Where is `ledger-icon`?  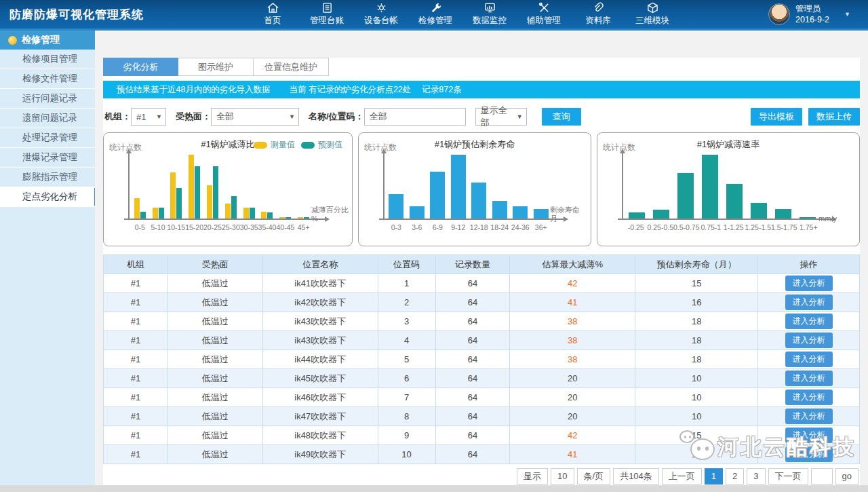
ledger-icon is located at coordinates (327, 8).